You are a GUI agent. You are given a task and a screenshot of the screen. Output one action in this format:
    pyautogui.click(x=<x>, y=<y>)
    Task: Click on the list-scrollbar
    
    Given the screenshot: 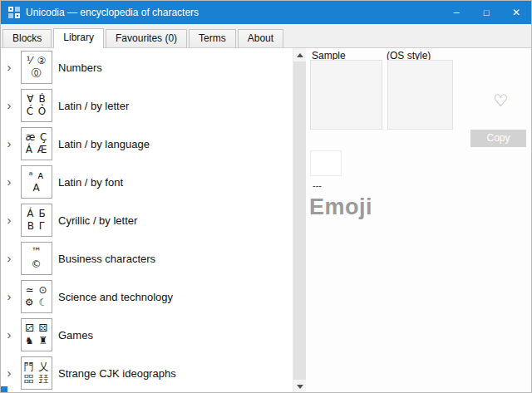 What is the action you would take?
    pyautogui.click(x=299, y=221)
    